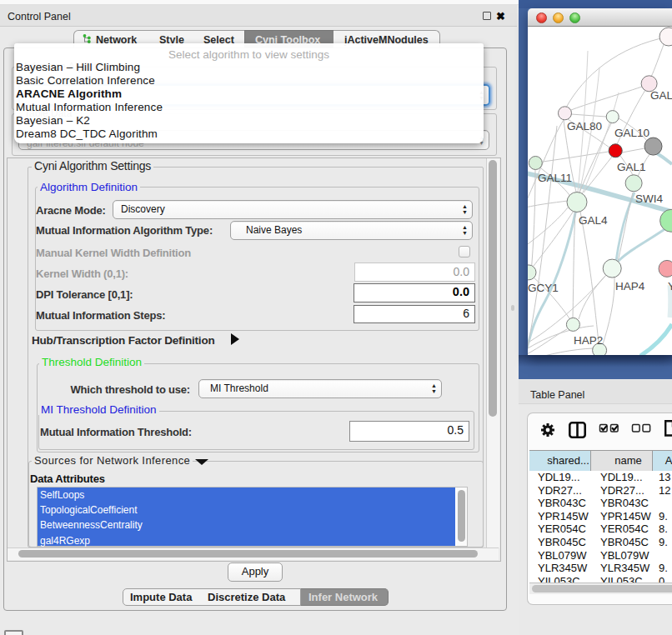 This screenshot has height=635, width=672. I want to click on svg-text: GAL11, so click(555, 178).